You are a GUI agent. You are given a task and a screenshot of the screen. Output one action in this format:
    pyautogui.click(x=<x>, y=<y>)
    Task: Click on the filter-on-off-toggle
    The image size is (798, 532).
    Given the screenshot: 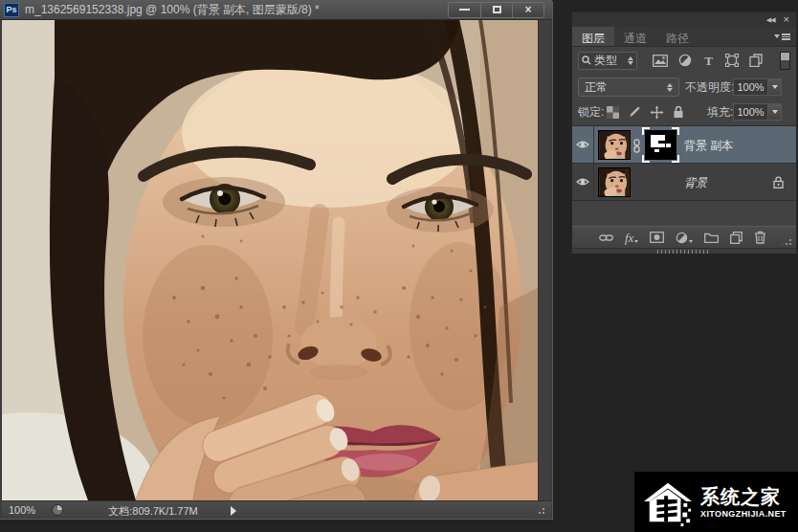 What is the action you would take?
    pyautogui.click(x=785, y=61)
    